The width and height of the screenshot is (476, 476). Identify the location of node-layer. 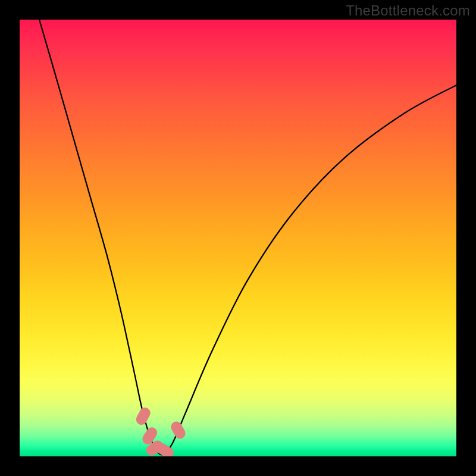
(161, 431).